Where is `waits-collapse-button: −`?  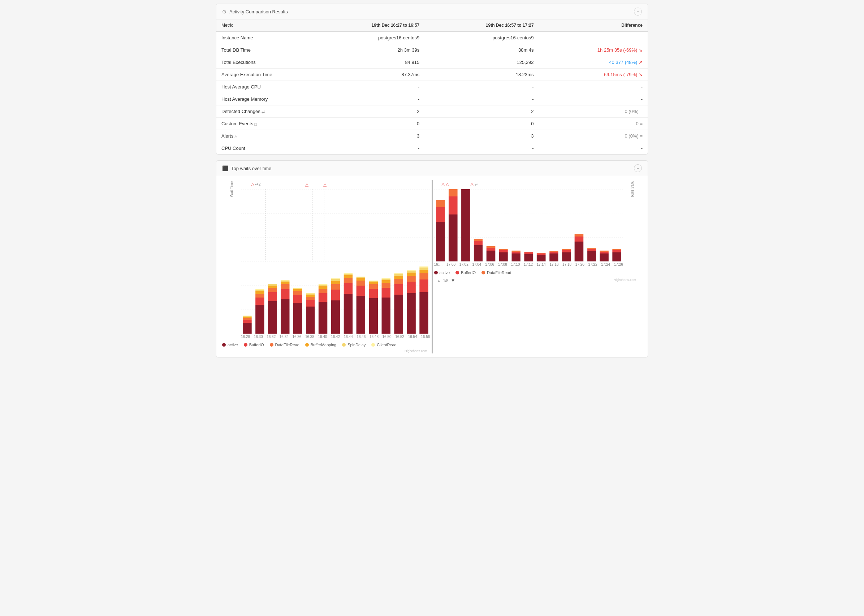 waits-collapse-button: − is located at coordinates (638, 168).